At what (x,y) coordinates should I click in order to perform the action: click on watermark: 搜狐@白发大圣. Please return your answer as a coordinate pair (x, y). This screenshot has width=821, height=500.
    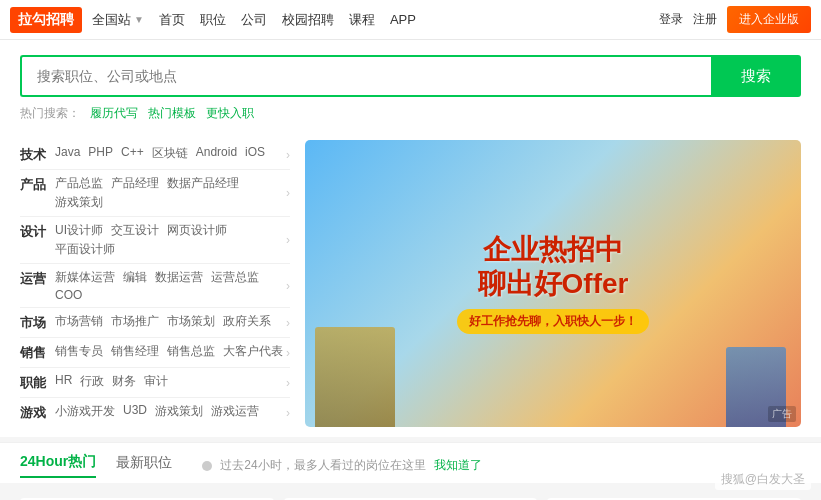
    Looking at the image, I should click on (763, 480).